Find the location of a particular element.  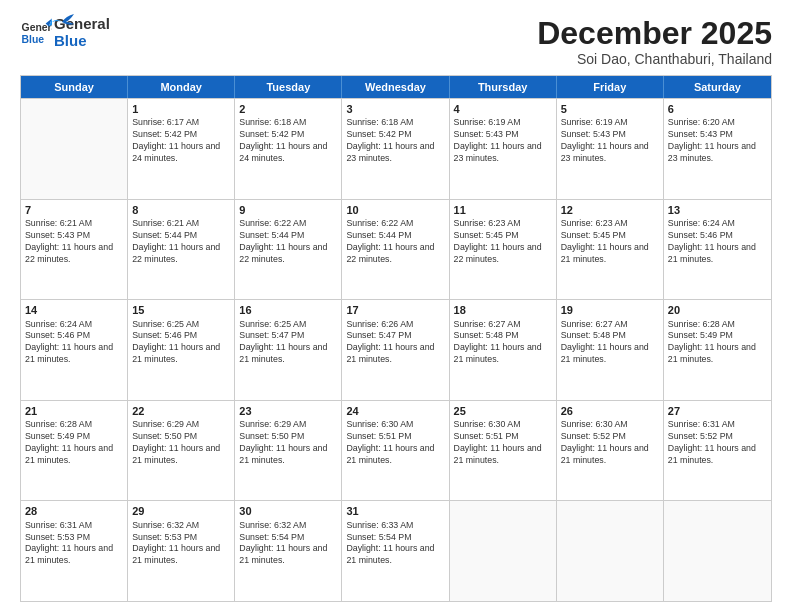

day-number: 10 is located at coordinates (395, 210).